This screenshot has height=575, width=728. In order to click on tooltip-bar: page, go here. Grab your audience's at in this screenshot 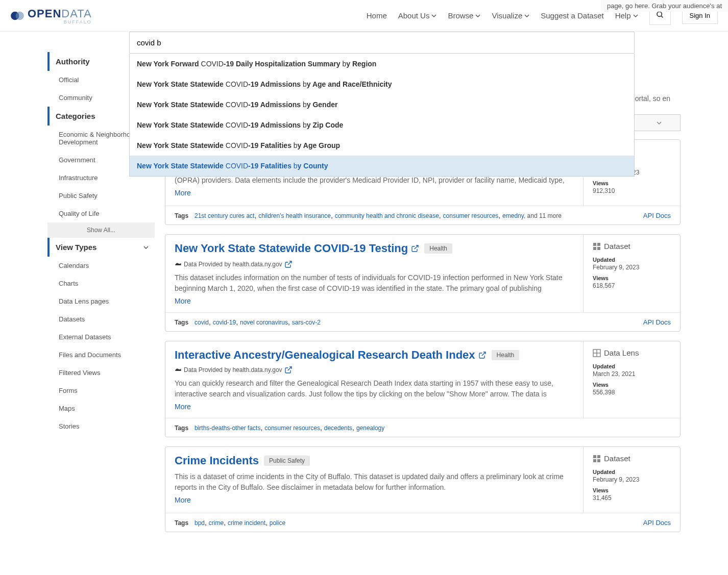, I will do `click(665, 6)`.